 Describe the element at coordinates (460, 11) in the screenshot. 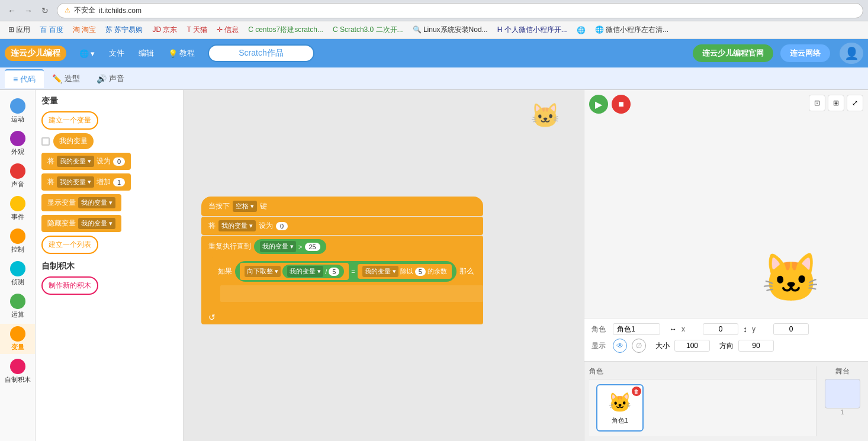

I see `address-bar: ⚠ 不安全 it.itchilds.com` at that location.